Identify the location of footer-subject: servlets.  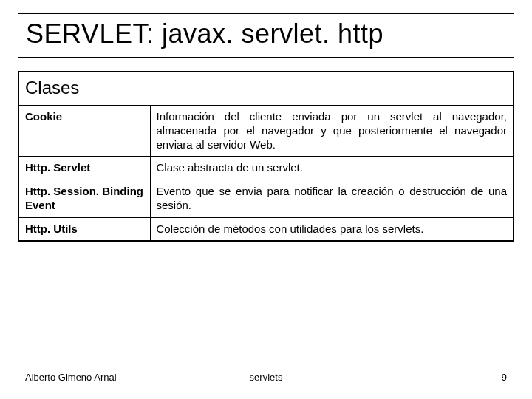
(266, 377).